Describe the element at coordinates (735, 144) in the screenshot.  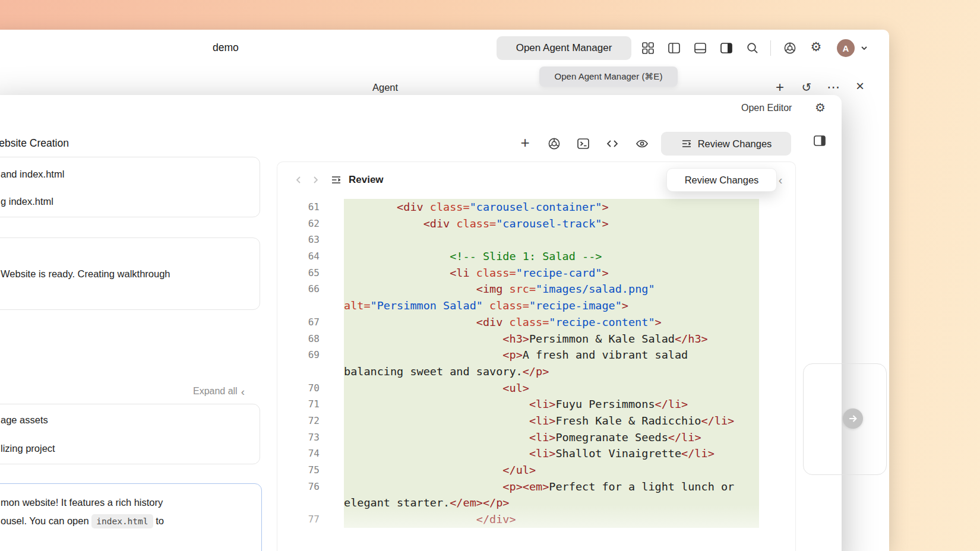
I see `review-changes-label: Review Changes` at that location.